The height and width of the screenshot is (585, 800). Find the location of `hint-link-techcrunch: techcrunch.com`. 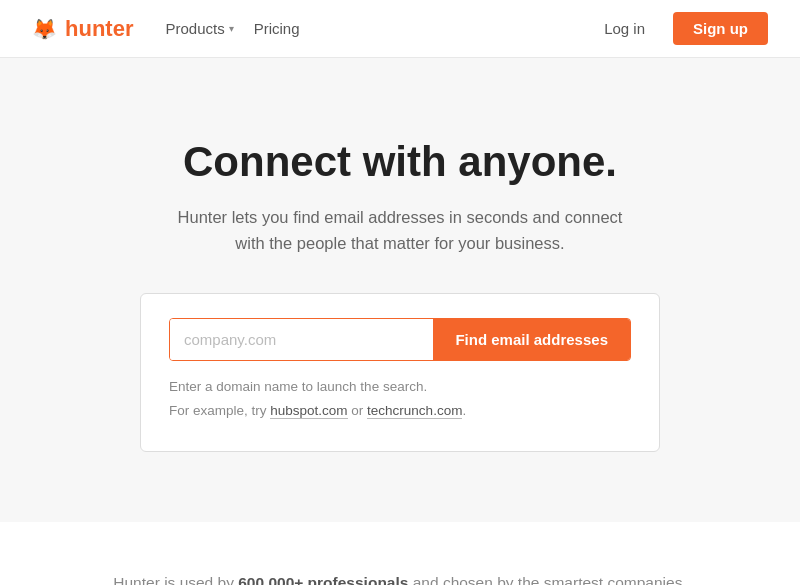

hint-link-techcrunch: techcrunch.com is located at coordinates (414, 411).